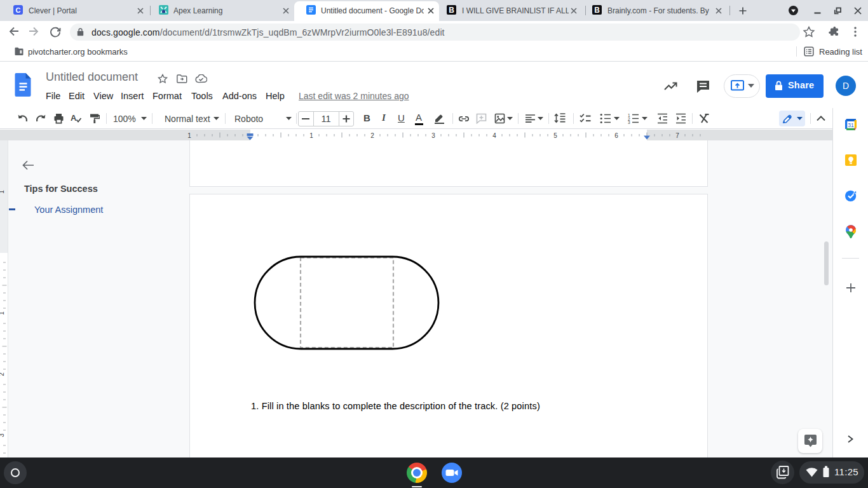 The width and height of the screenshot is (868, 488). What do you see at coordinates (677, 136) in the screenshot?
I see `svg-text: 7` at bounding box center [677, 136].